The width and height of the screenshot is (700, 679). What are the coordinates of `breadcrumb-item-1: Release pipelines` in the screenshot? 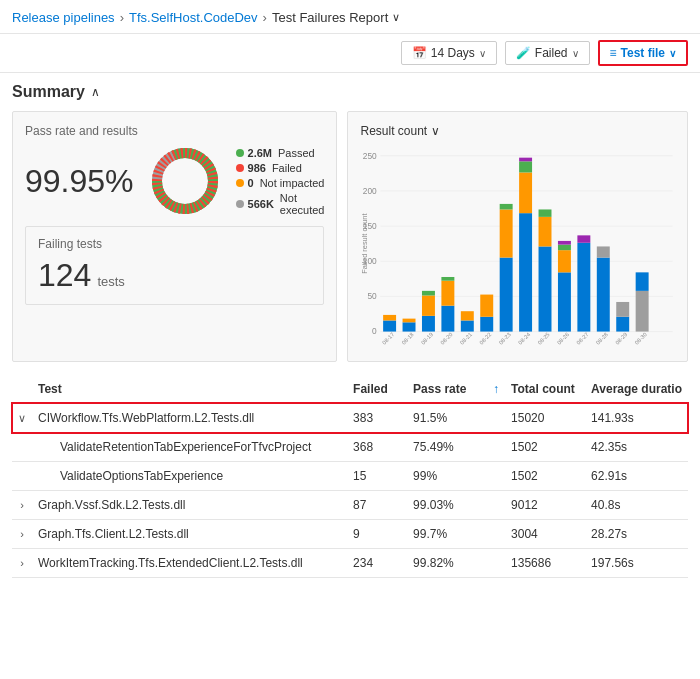 It's located at (64, 18).